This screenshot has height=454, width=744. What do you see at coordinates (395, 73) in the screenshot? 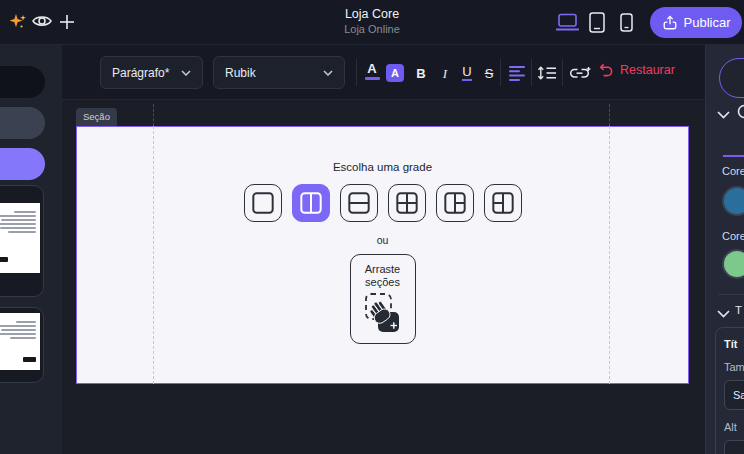
I see `highlight-color-button: A` at bounding box center [395, 73].